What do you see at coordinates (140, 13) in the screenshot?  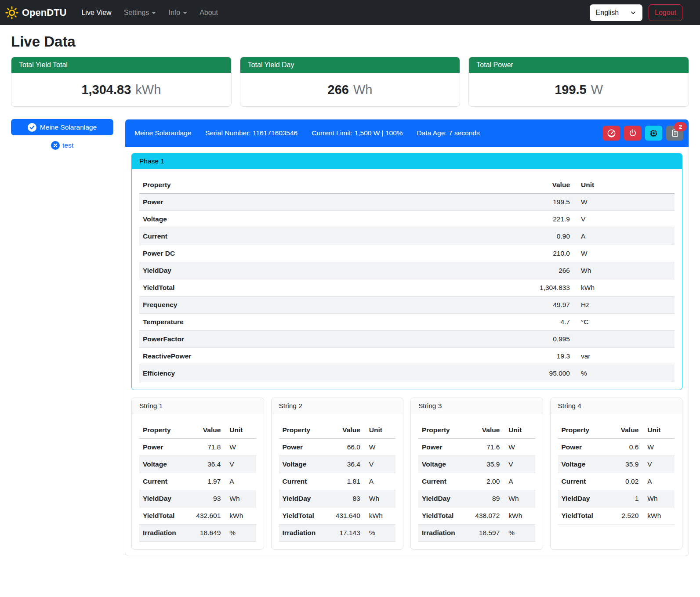 I see `nav-item-settings: Settings` at bounding box center [140, 13].